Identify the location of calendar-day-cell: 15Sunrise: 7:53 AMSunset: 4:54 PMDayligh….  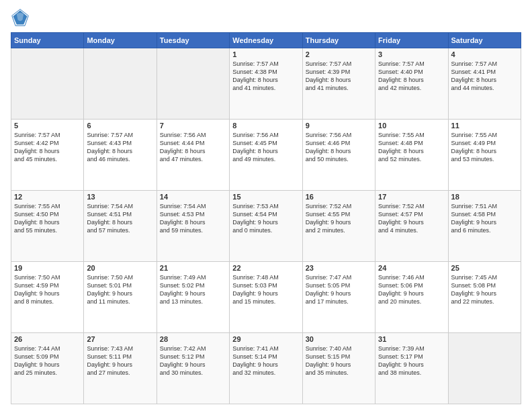
(266, 226).